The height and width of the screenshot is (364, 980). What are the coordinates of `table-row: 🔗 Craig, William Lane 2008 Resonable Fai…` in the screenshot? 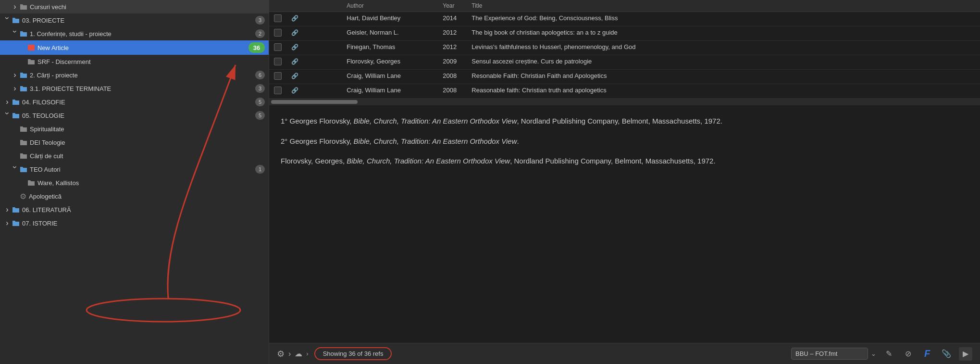 It's located at (625, 77).